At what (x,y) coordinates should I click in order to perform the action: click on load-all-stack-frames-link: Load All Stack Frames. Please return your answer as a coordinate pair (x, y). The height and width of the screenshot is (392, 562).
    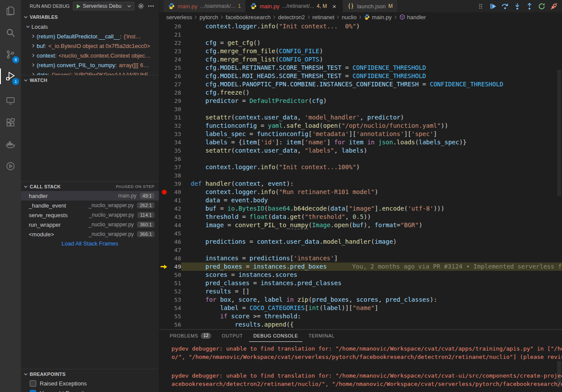
    Looking at the image, I should click on (90, 244).